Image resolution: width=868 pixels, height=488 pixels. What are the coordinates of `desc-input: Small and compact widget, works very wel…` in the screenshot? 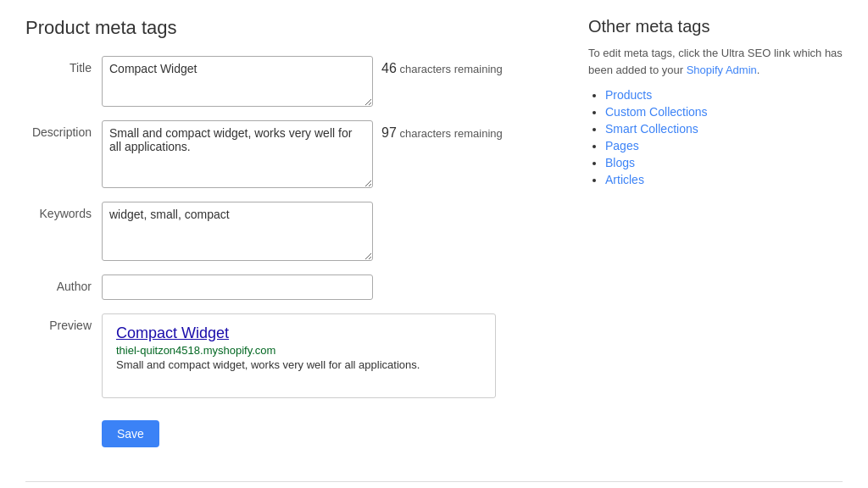 It's located at (237, 154).